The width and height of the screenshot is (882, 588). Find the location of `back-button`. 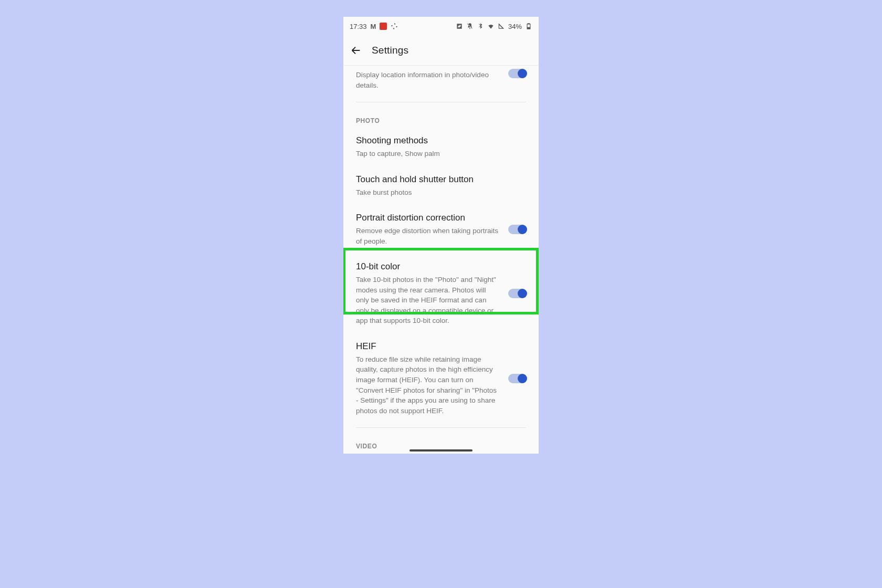

back-button is located at coordinates (356, 50).